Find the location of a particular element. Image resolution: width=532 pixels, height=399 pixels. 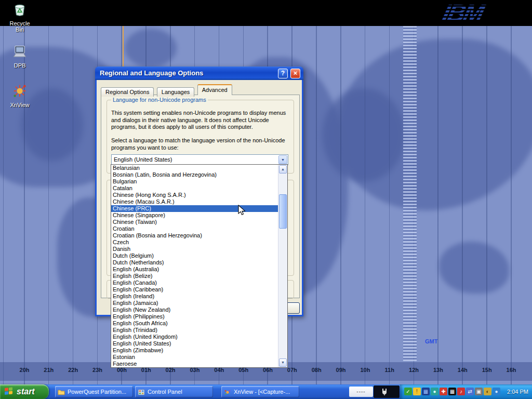

dropdown-item: Croatian is located at coordinates (195, 229).